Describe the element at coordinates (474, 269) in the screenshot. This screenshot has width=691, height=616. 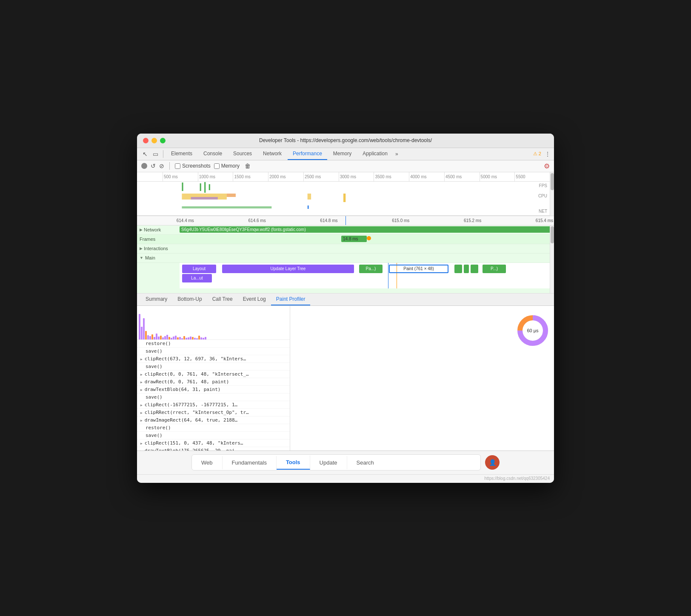
I see `block-sm3` at that location.